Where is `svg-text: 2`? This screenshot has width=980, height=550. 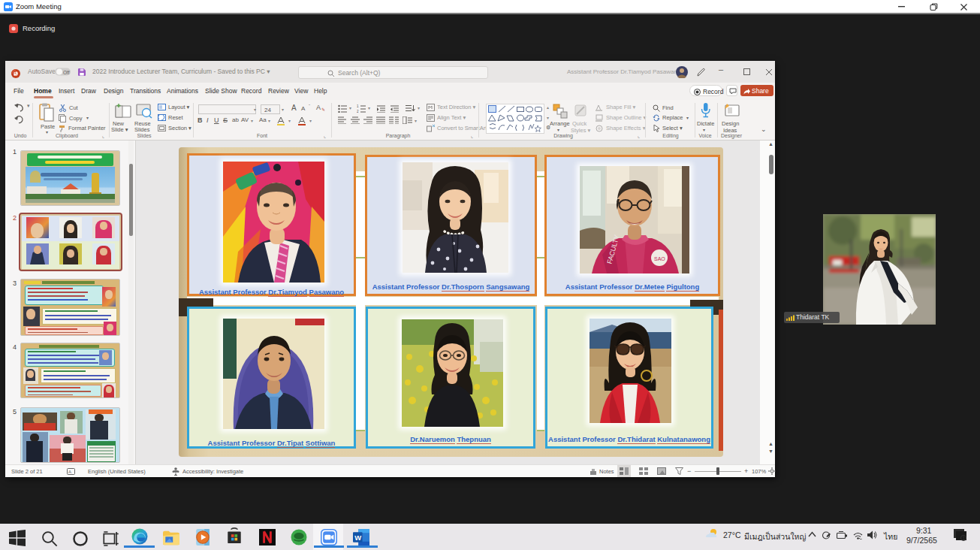
svg-text: 2 is located at coordinates (357, 111).